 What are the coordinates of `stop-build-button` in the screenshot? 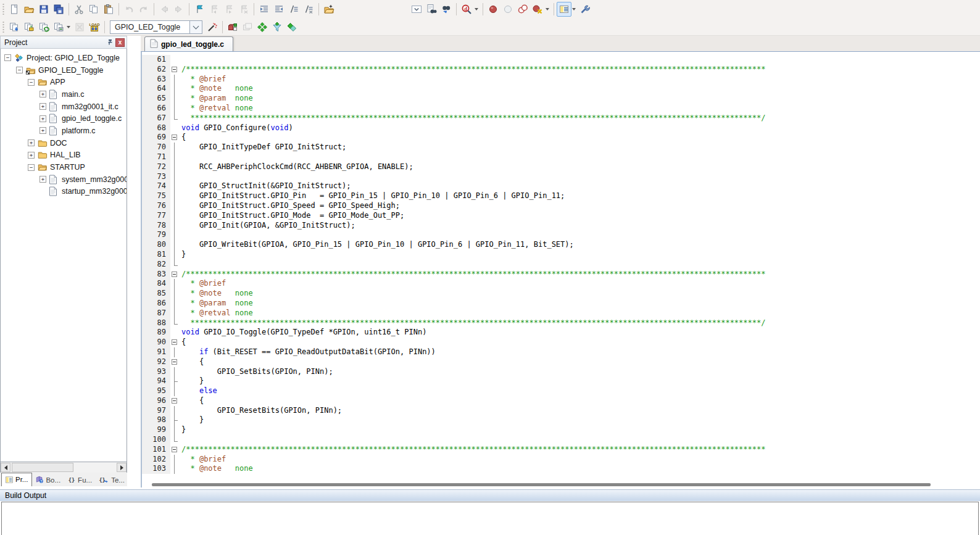 It's located at (80, 27).